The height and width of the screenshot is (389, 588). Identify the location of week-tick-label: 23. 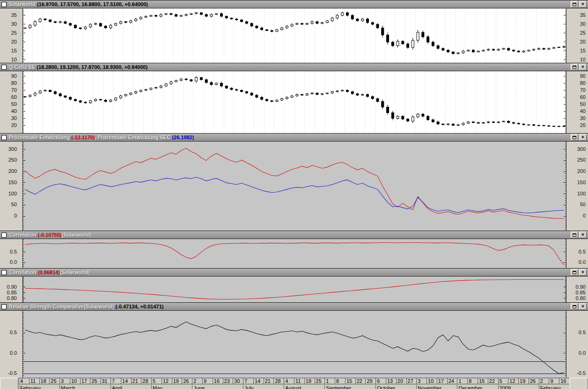
(228, 381).